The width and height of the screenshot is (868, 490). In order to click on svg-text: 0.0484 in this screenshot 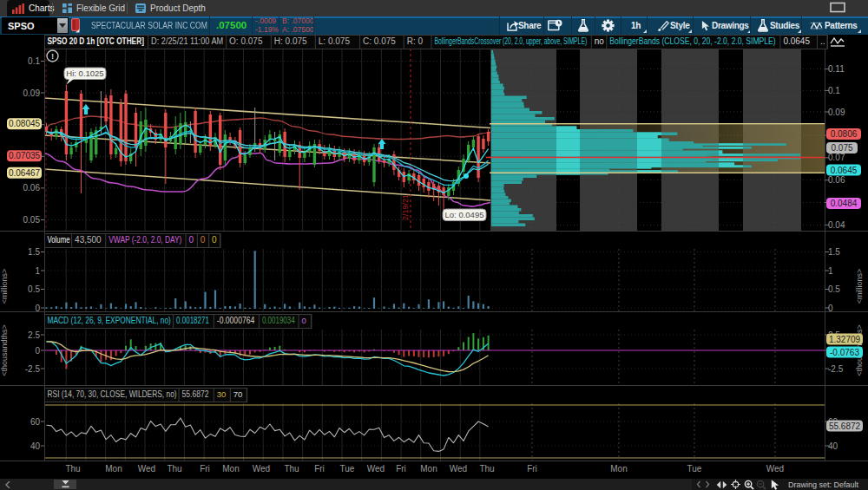, I will do `click(844, 203)`.